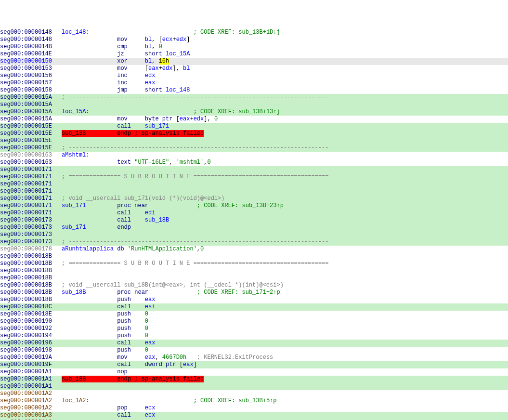 The width and height of the screenshot is (508, 420). What do you see at coordinates (31, 112) in the screenshot?
I see `address-column: seg000:0000015A` at bounding box center [31, 112].